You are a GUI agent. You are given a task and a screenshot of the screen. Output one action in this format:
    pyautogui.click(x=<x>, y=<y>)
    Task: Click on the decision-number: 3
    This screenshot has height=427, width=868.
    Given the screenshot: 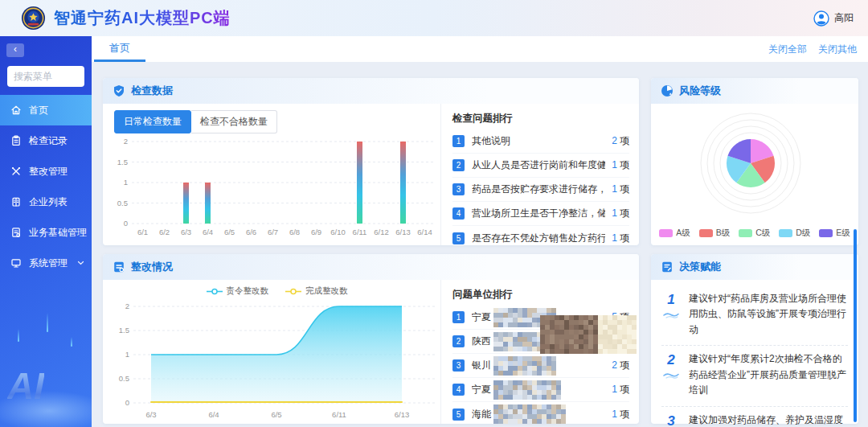 What is the action you would take?
    pyautogui.click(x=671, y=420)
    